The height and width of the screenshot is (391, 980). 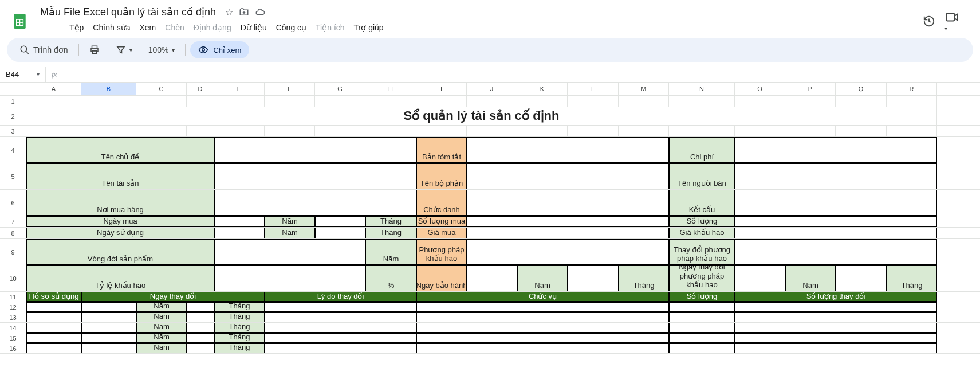 I want to click on name-box: B44 ▾, so click(x=23, y=75).